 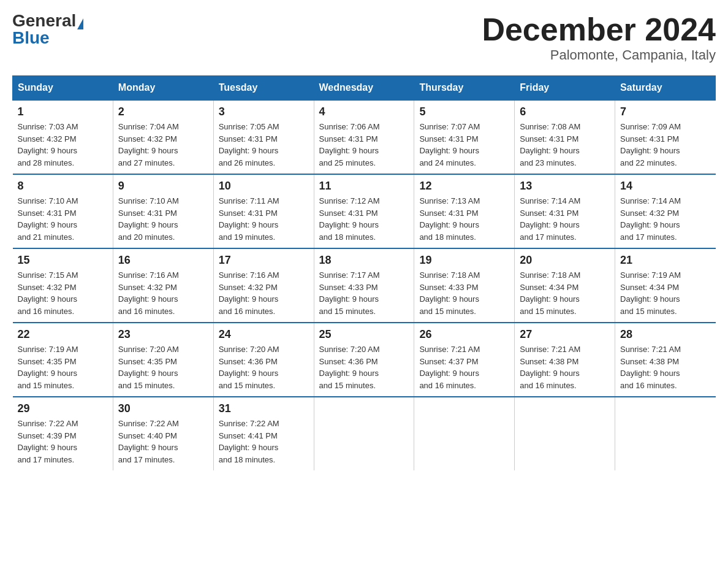 What do you see at coordinates (364, 219) in the screenshot?
I see `day-info: Sunrise: 7:12 AM Sunset: 4:31 PM Dayligh…` at bounding box center [364, 219].